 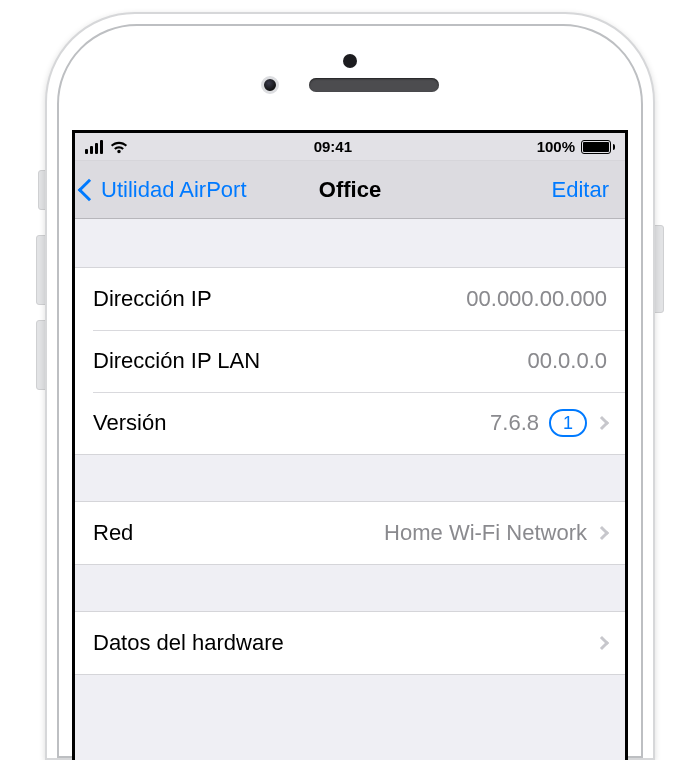 I want to click on row-lan-ip: Dirección IP LAN 00.0.0.0, so click(x=350, y=361).